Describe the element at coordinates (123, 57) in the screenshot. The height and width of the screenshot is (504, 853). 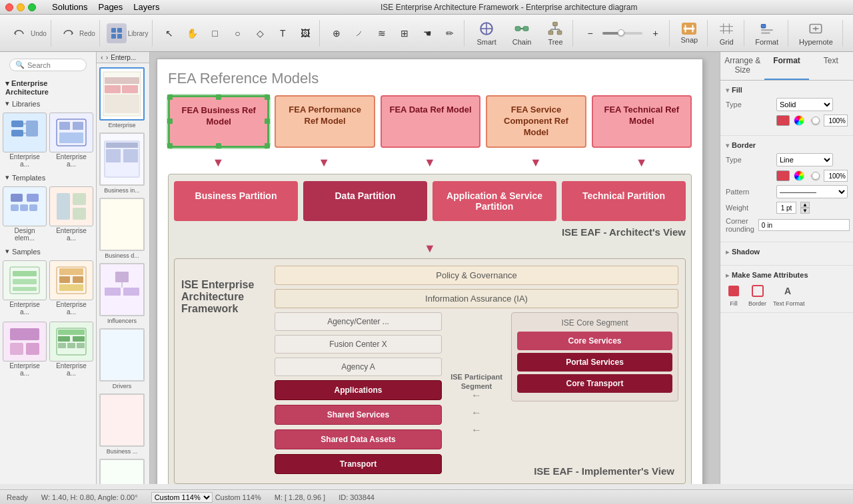
I see `breadcrumb-item: Enterp...` at that location.